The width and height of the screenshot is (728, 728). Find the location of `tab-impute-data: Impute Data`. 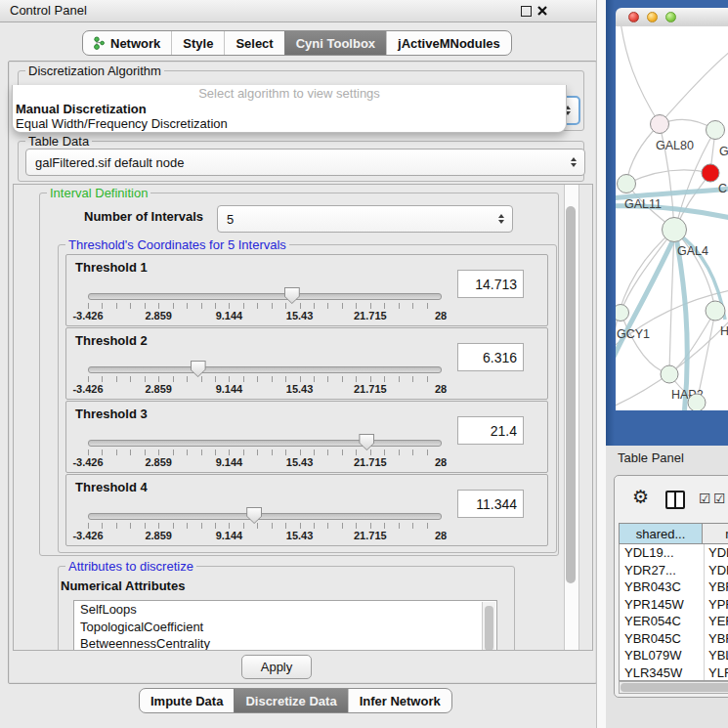

tab-impute-data: Impute Data is located at coordinates (187, 701).